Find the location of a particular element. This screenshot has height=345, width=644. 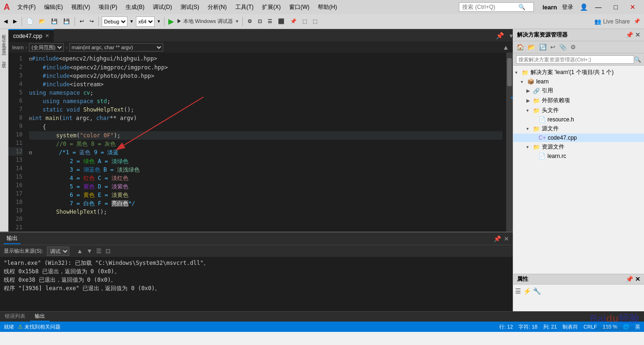

se-close-icon: ✕ is located at coordinates (637, 35).